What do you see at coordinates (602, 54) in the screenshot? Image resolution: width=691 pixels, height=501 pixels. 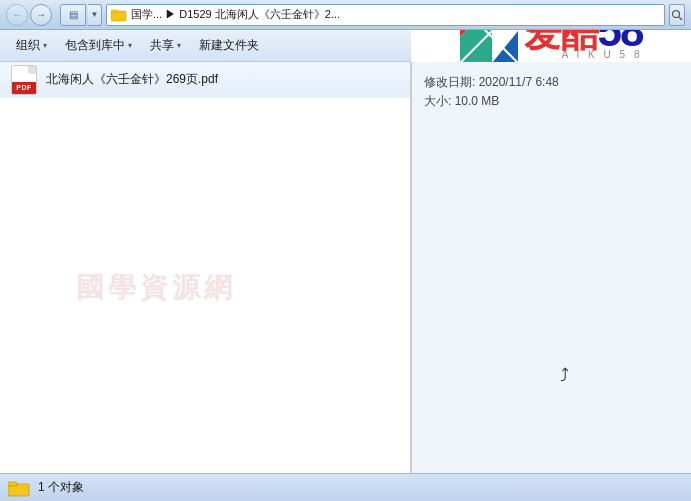 I see `logo-subtitle: A I K U 5 8` at bounding box center [602, 54].